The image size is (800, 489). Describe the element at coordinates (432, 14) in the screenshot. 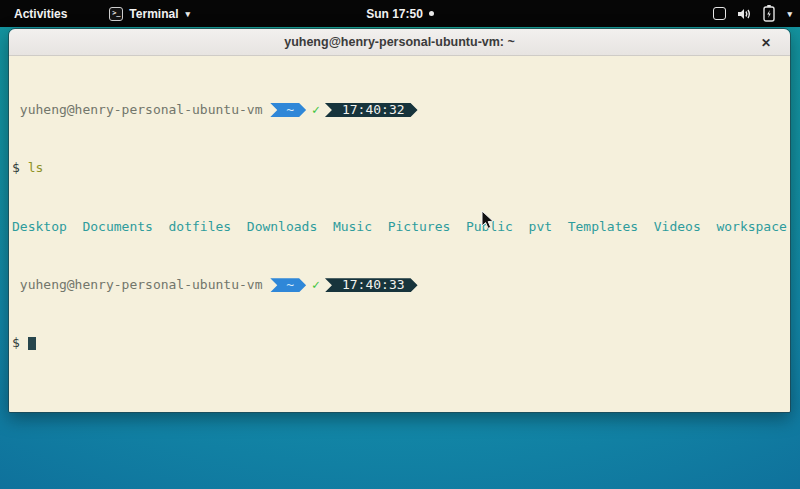

I see `notification-dot-icon` at that location.